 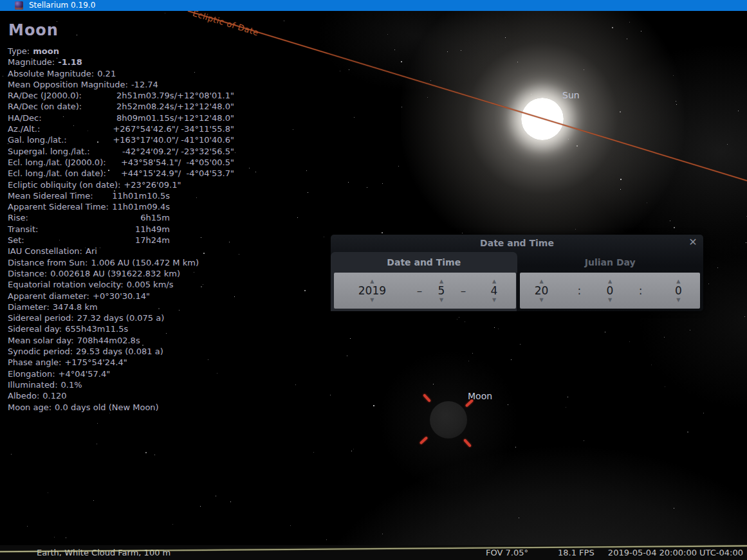 I want to click on hour-value: 20, so click(x=542, y=291).